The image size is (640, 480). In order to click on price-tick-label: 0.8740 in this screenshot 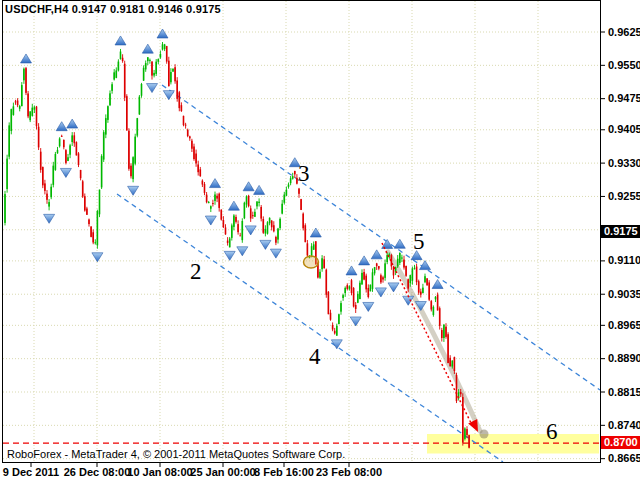, I will do `click(624, 425)`.